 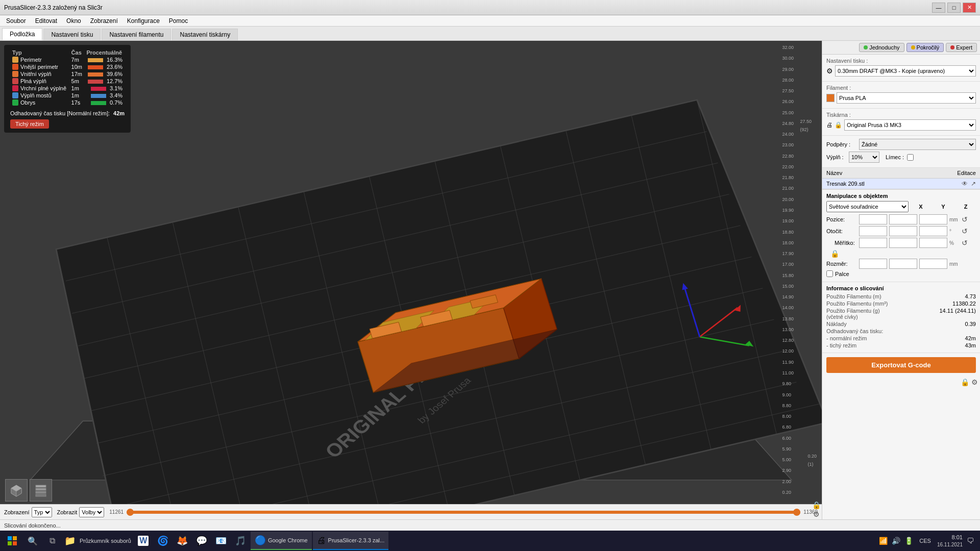 What do you see at coordinates (830, 273) in the screenshot?
I see `palce-checkbox` at bounding box center [830, 273].